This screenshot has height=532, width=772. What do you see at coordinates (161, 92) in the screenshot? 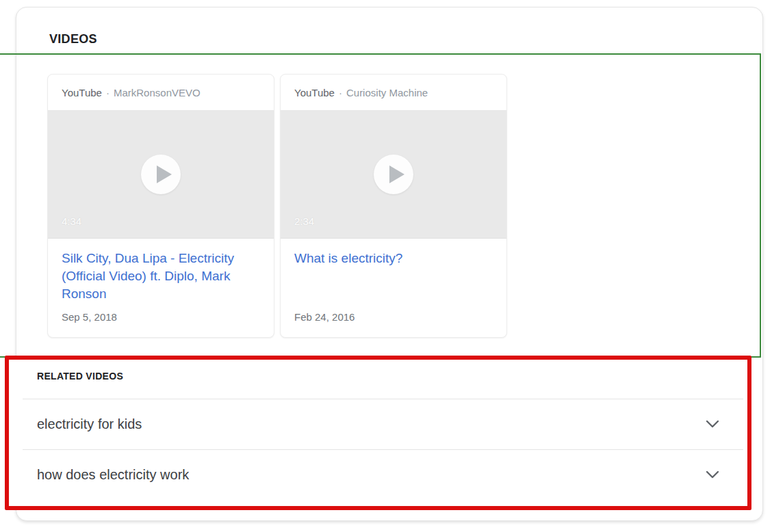
I see `video-source: YouTube · MarkRonsonVEVO` at bounding box center [161, 92].